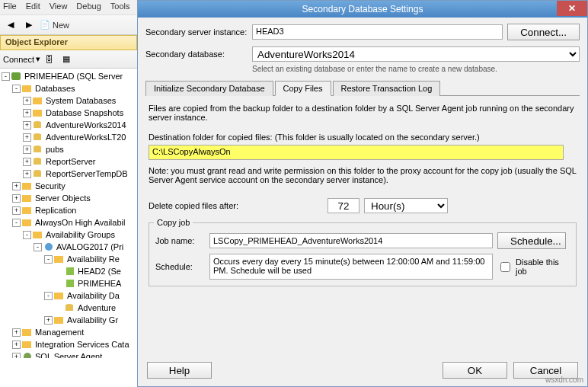 Image resolution: width=588 pixels, height=387 pixels. What do you see at coordinates (56, 210) in the screenshot?
I see `tree-replication: Replication` at bounding box center [56, 210].